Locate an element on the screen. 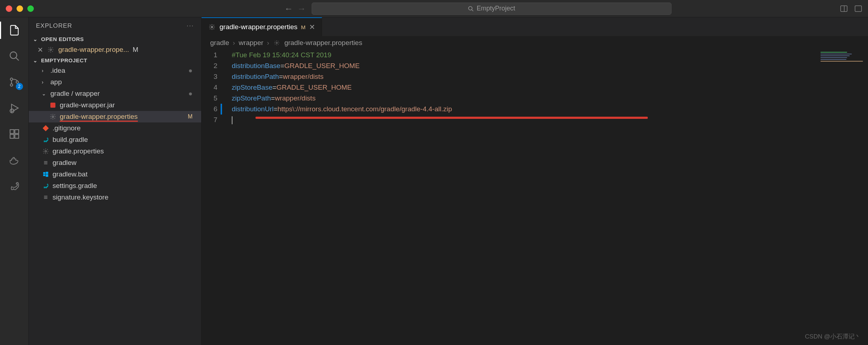 The height and width of the screenshot is (345, 868). file-label: gradlew.bat is located at coordinates (70, 174).